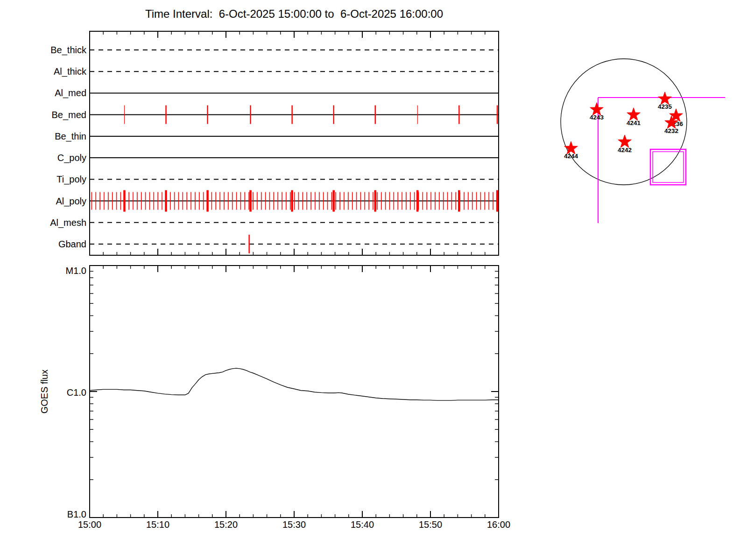 The width and height of the screenshot is (747, 560). What do you see at coordinates (90, 525) in the screenshot?
I see `x-tick-label: 15:00` at bounding box center [90, 525].